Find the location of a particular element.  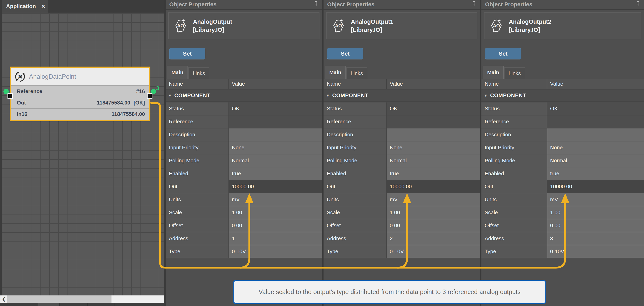

object-name: AnalogOutput2 is located at coordinates (530, 22).